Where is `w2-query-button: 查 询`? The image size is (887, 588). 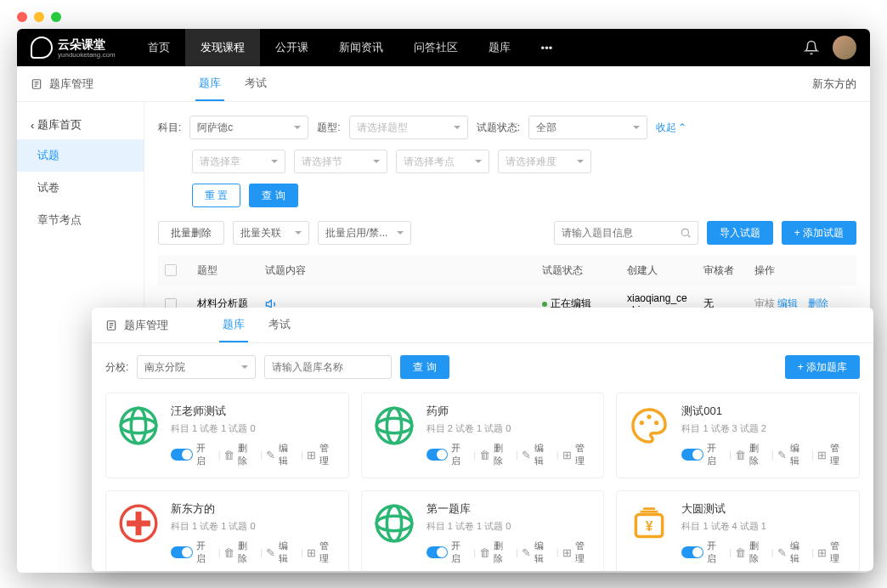
w2-query-button: 查 询 is located at coordinates (425, 367).